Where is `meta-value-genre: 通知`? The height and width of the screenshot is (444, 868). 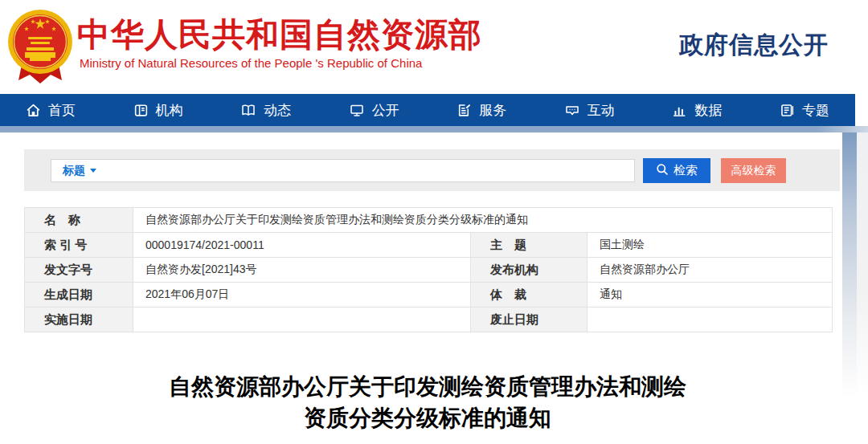 meta-value-genre: 通知 is located at coordinates (710, 295).